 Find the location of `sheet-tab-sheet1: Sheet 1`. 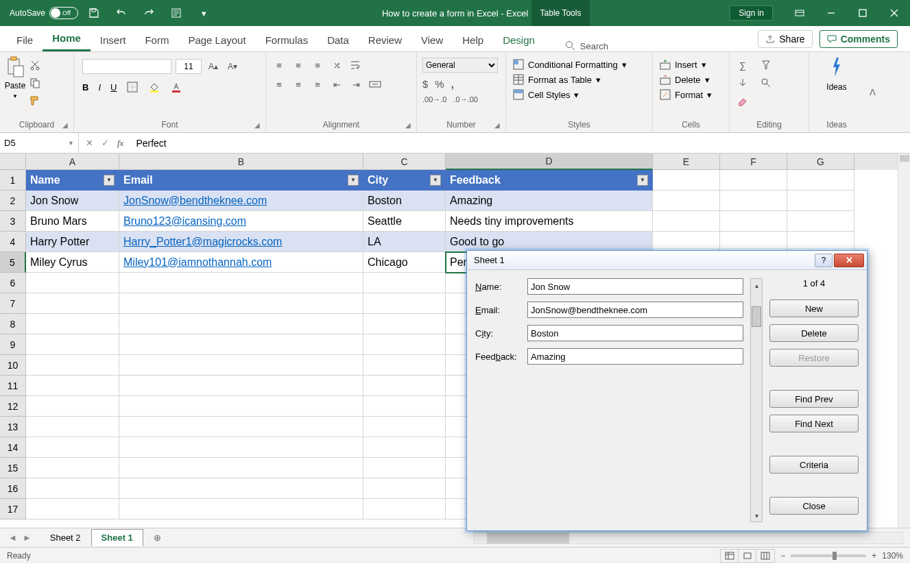

sheet-tab-sheet1: Sheet 1 is located at coordinates (117, 537).